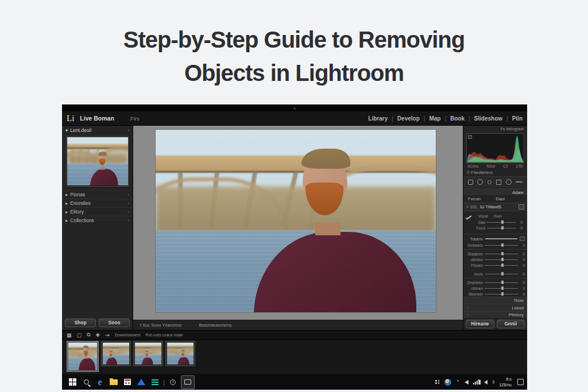 The height and width of the screenshot is (392, 588). What do you see at coordinates (141, 382) in the screenshot?
I see `pinned-app-button` at bounding box center [141, 382].